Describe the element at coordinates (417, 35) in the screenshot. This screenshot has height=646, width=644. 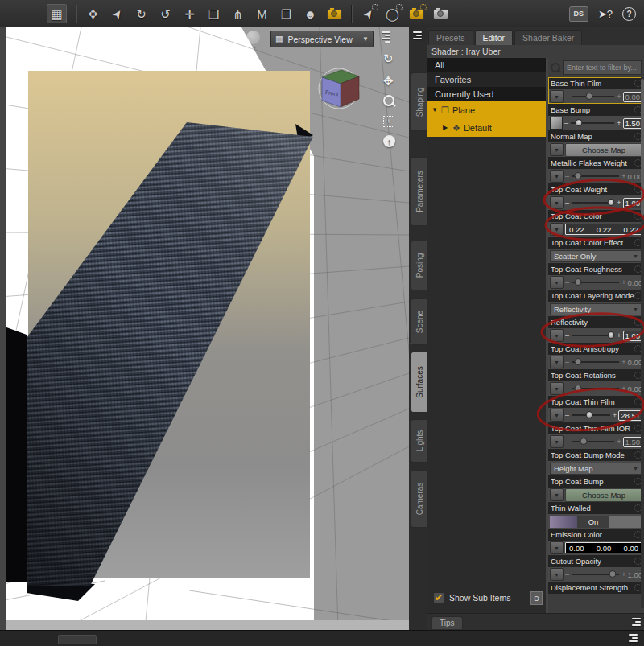
I see `pane-menu-icon` at that location.